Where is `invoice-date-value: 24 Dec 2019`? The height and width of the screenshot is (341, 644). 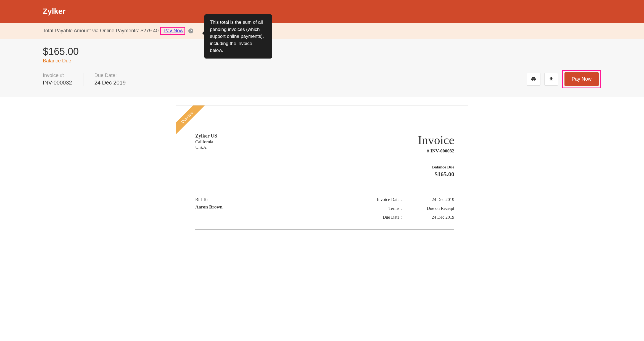 invoice-date-value: 24 Dec 2019 is located at coordinates (438, 200).